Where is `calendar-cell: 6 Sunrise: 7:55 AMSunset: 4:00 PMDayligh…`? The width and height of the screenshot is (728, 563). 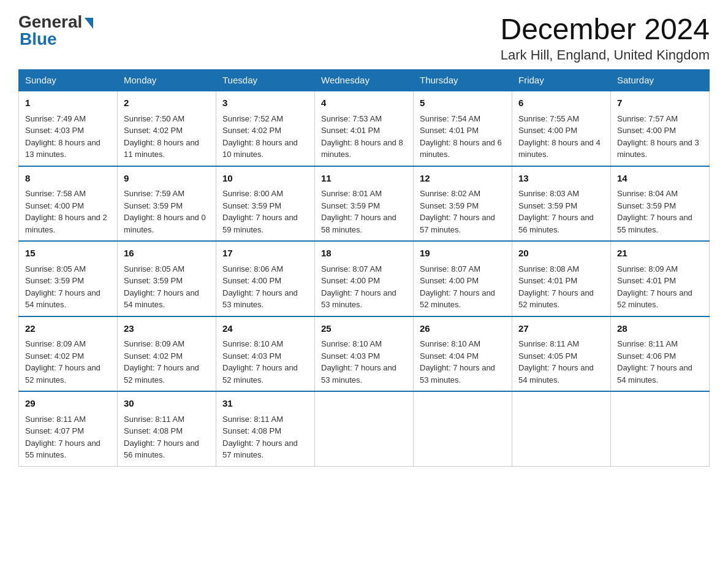
calendar-cell: 6 Sunrise: 7:55 AMSunset: 4:00 PMDayligh… is located at coordinates (561, 129).